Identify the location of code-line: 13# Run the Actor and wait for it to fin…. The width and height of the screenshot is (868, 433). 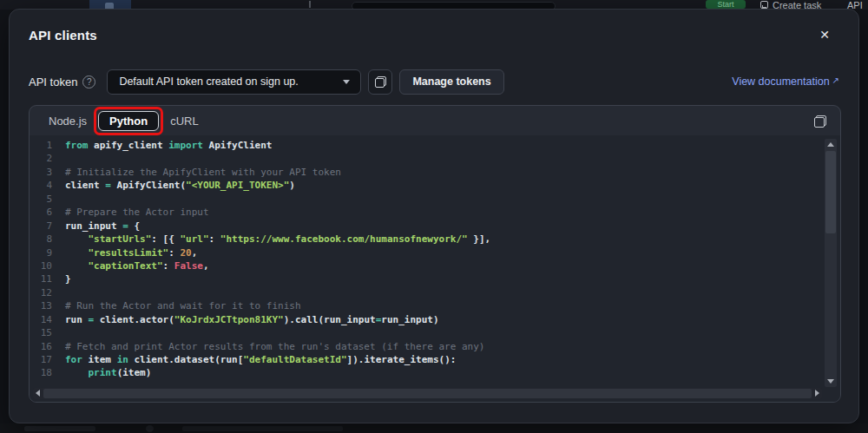
(426, 305).